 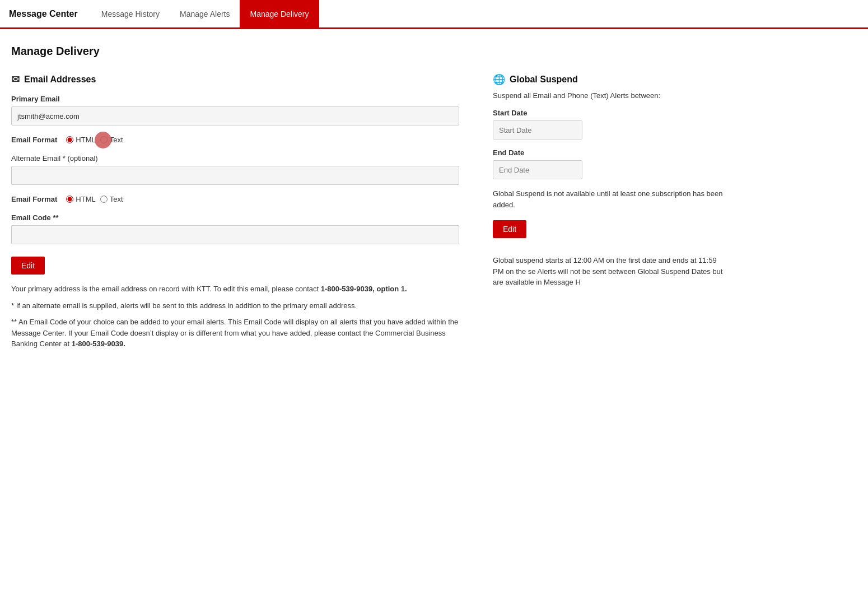 I want to click on email-edit-button: Edit, so click(x=28, y=266).